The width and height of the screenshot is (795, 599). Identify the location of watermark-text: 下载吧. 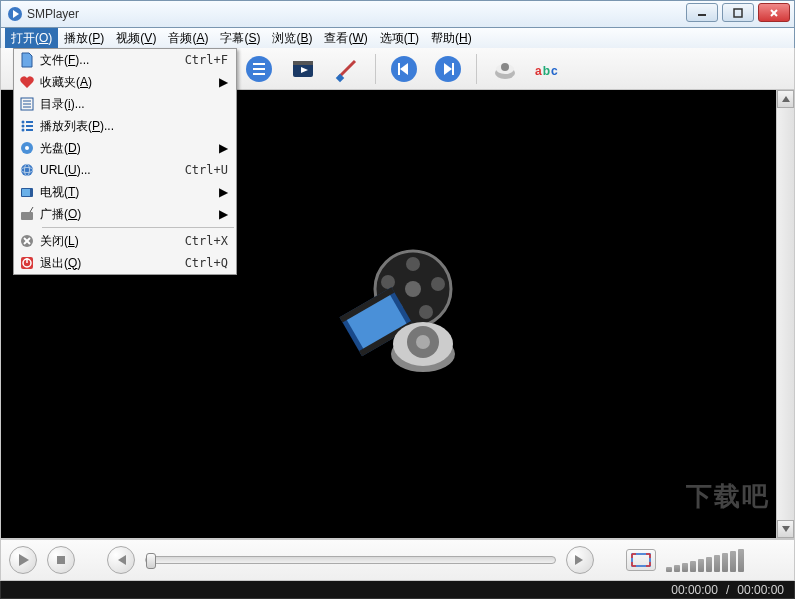
(728, 496).